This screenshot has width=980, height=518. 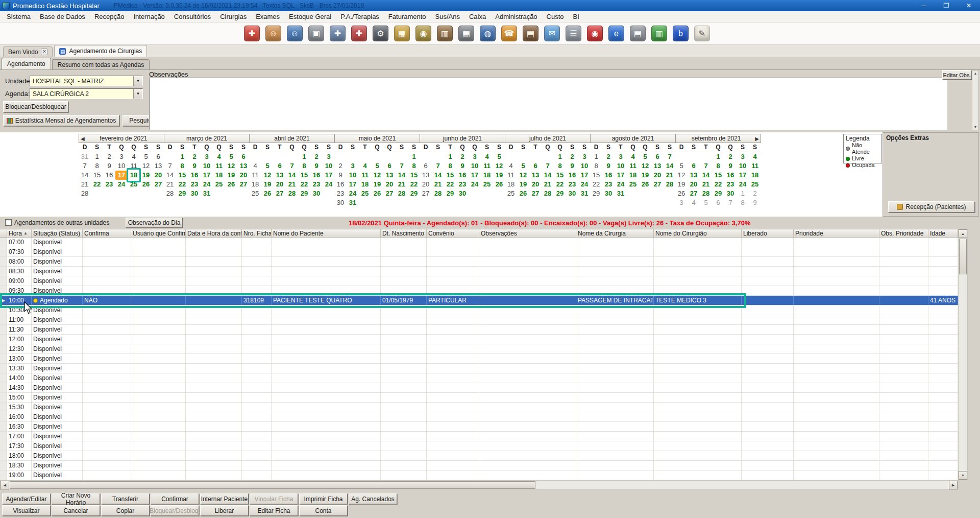 I want to click on col-header-confirma: Confirma, so click(x=107, y=233).